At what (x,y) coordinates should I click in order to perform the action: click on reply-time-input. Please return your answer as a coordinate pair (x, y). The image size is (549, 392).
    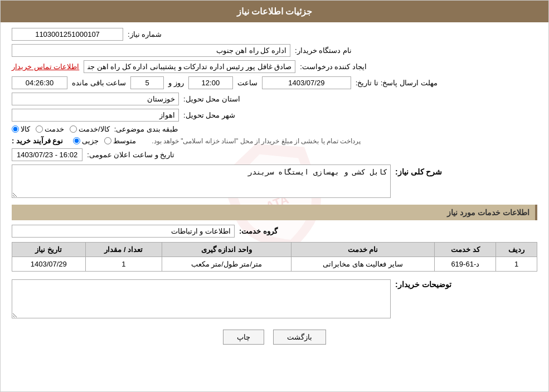
    Looking at the image, I should click on (211, 83).